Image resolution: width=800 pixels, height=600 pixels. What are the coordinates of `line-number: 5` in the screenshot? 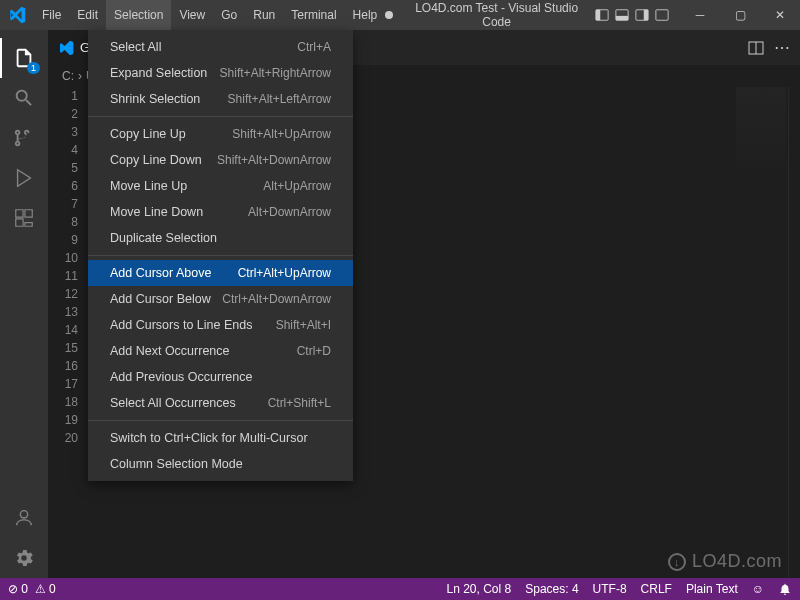 It's located at (63, 168).